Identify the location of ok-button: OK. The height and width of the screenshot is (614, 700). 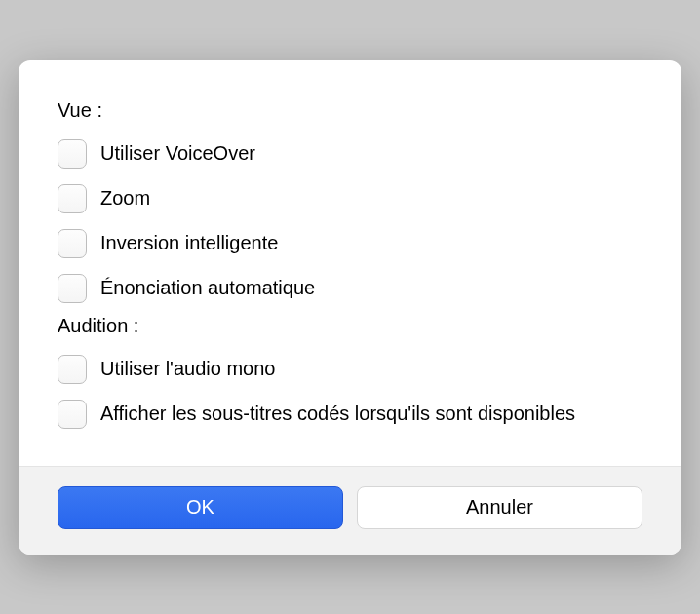
(201, 508).